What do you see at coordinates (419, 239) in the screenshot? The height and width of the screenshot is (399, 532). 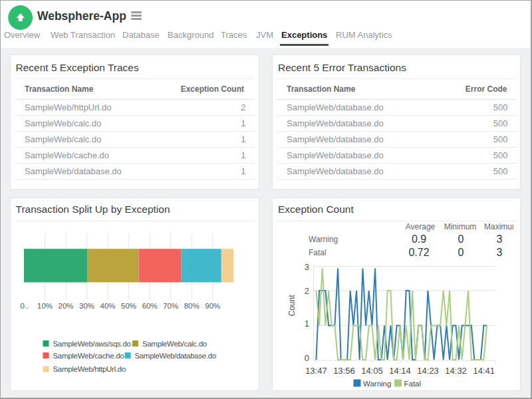 I see `svg-text: 0.9` at bounding box center [419, 239].